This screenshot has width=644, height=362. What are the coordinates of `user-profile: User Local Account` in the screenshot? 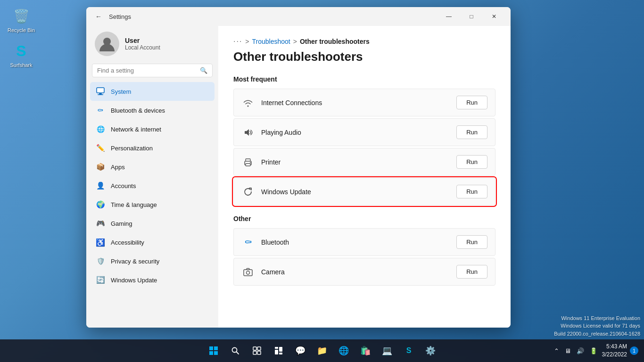 It's located at (152, 45).